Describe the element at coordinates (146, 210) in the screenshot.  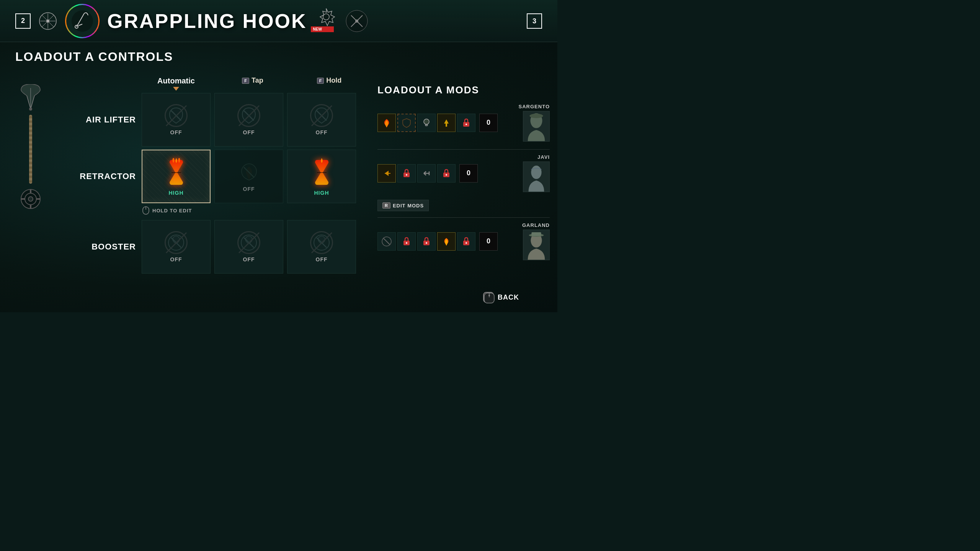
I see `mouse-icon` at that location.